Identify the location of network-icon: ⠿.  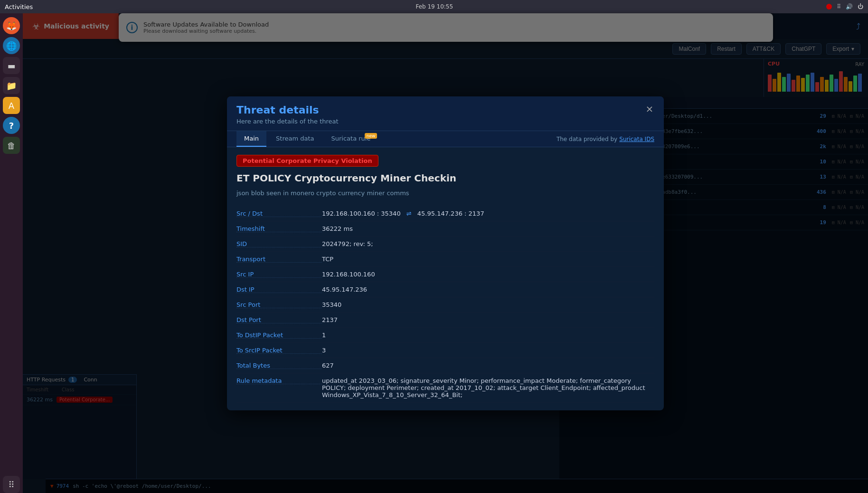
(839, 7).